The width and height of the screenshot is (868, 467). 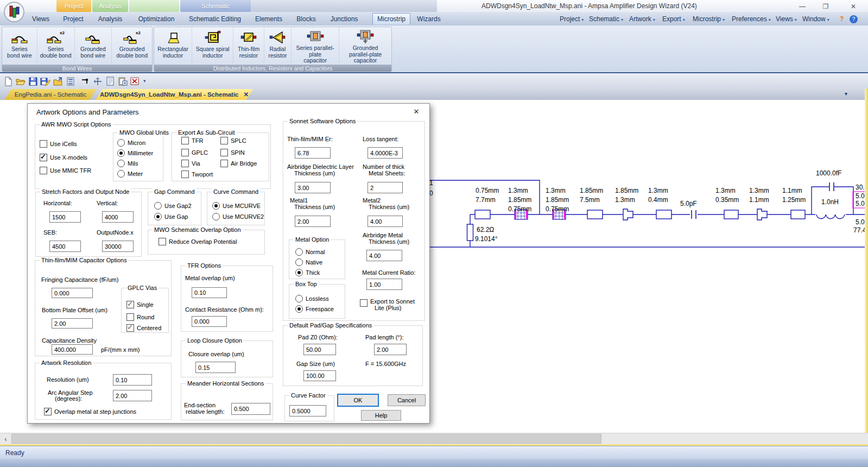 What do you see at coordinates (210, 321) in the screenshot?
I see `contact-resistance-input: 0.000` at bounding box center [210, 321].